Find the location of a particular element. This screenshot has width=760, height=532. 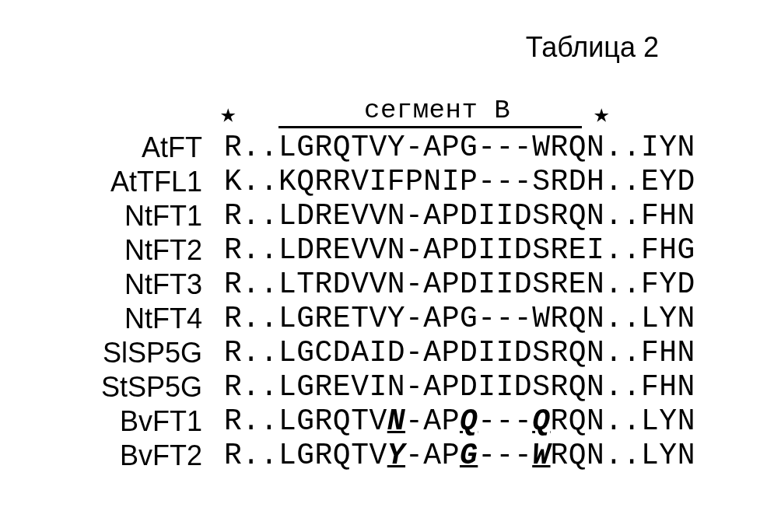

sequence-name: AtFT is located at coordinates (135, 148).